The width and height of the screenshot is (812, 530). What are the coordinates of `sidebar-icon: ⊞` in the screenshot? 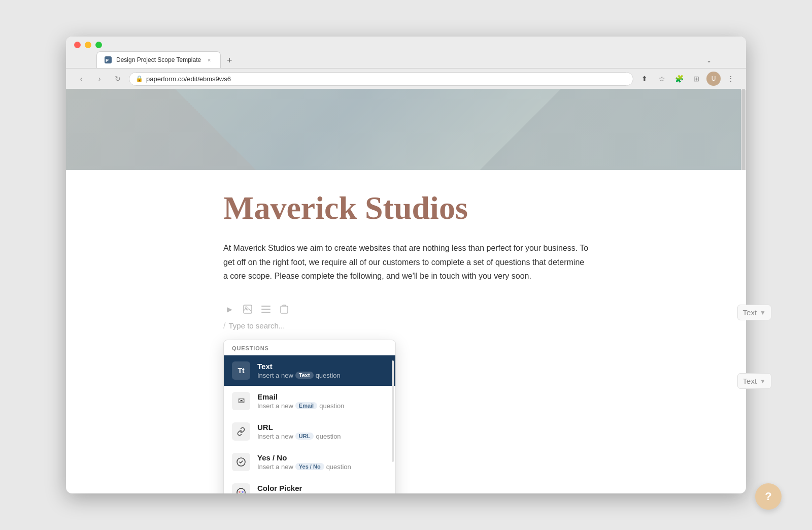 It's located at (696, 79).